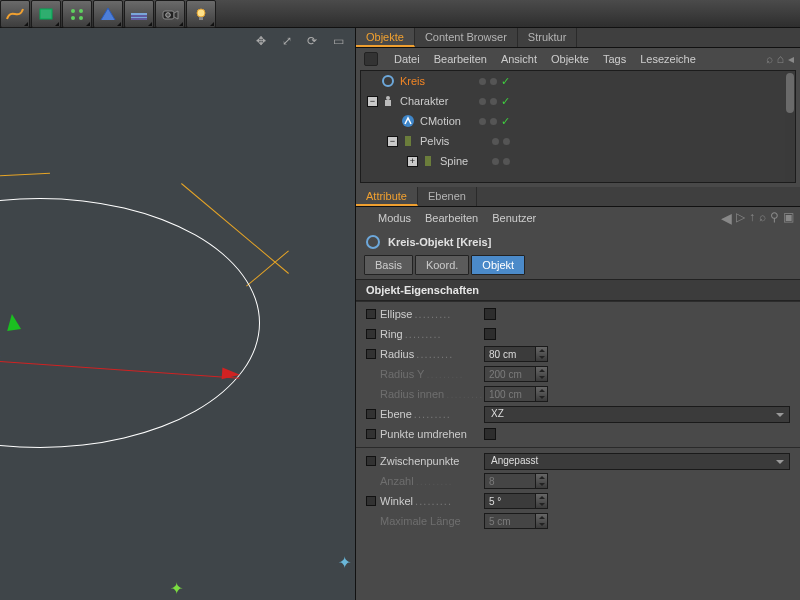  I want to click on menu-lesezeichen: Lesezeiche, so click(668, 59).